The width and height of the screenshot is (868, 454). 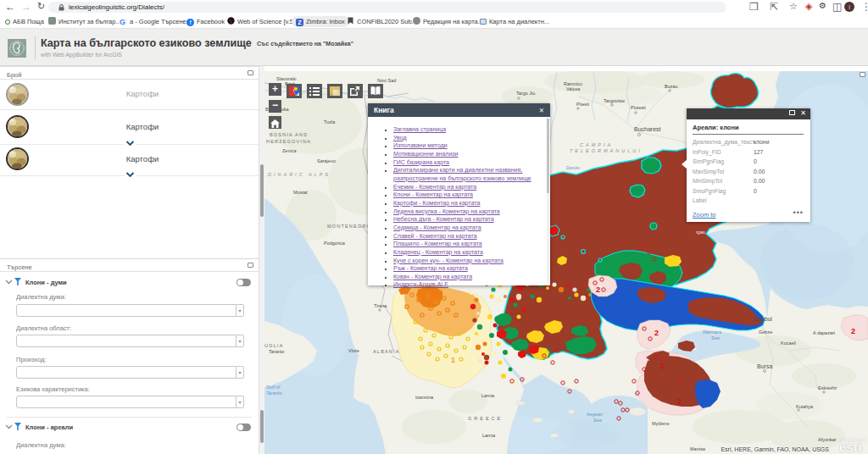 I want to click on svg-text: MONTENEGRO, so click(x=349, y=226).